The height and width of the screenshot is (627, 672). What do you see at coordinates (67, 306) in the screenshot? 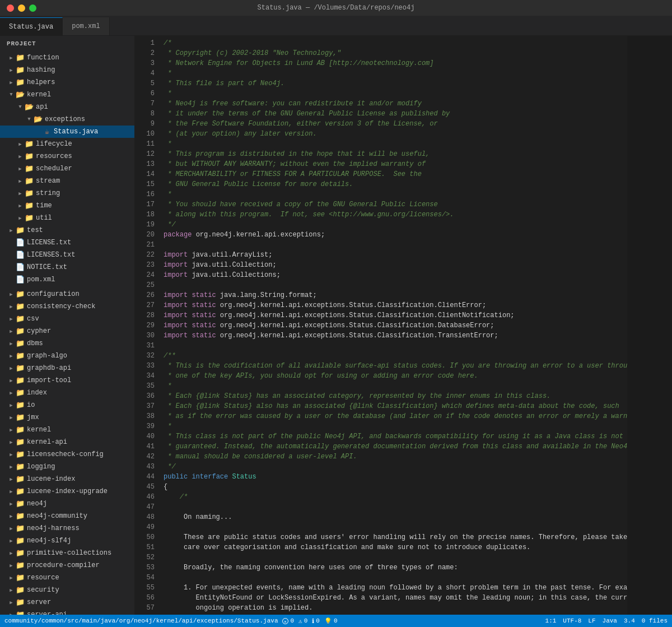
I see `sidebar-item-consistency-check: ▶ 📁 consistency-check` at bounding box center [67, 306].